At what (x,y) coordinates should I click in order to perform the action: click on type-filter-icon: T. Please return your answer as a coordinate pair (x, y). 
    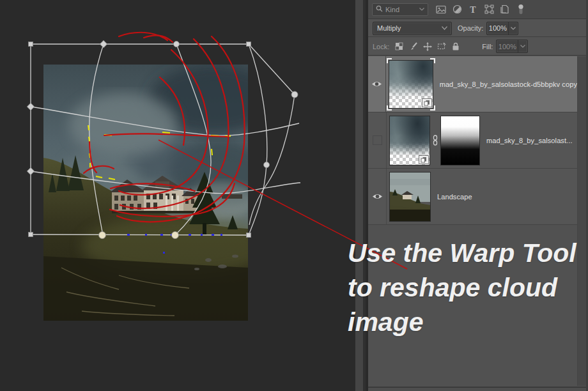
    Looking at the image, I should click on (473, 10).